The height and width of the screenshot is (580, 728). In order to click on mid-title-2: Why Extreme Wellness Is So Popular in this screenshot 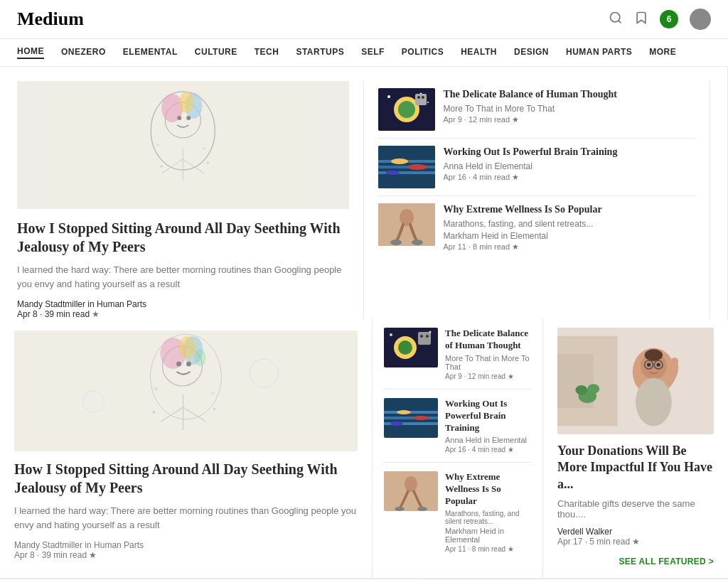, I will do `click(570, 210)`.